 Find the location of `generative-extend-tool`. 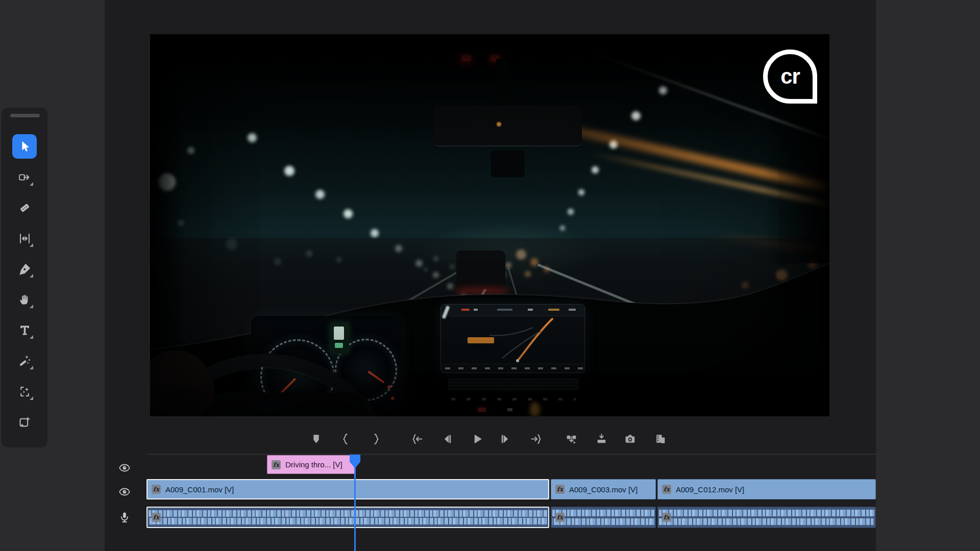

generative-extend-tool is located at coordinates (24, 391).